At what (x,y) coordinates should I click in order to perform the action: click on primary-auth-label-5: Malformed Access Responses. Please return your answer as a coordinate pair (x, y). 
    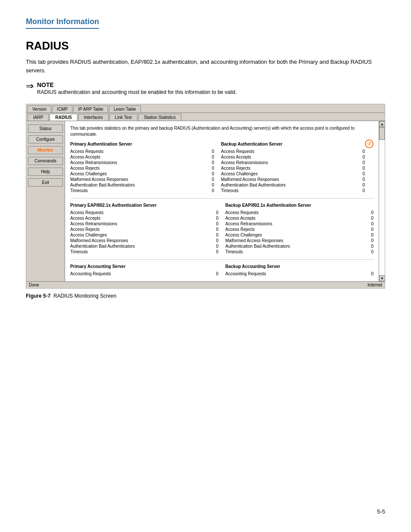
    Looking at the image, I should click on (99, 179).